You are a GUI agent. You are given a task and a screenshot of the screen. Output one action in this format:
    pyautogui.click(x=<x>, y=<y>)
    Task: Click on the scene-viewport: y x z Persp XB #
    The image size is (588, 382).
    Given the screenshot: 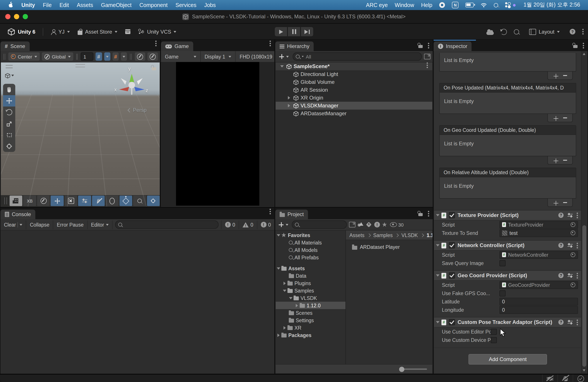 What is the action you would take?
    pyautogui.click(x=80, y=135)
    